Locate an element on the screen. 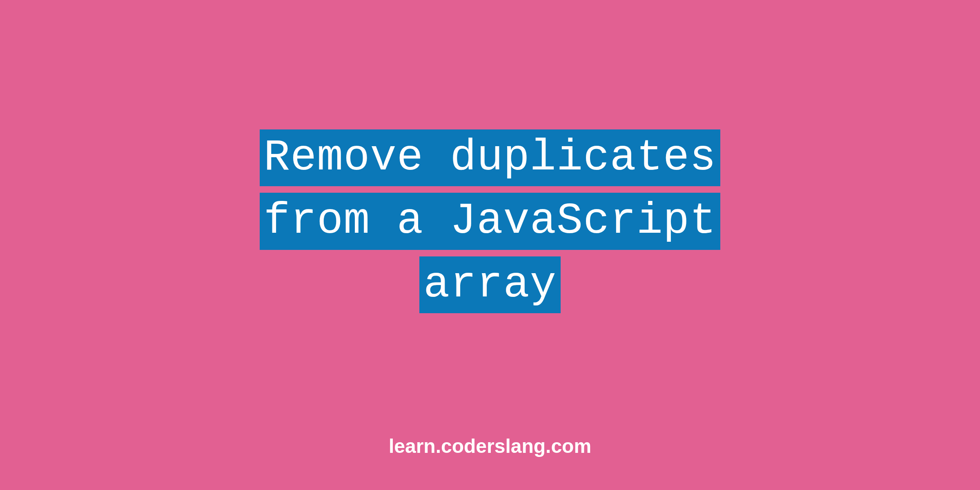  title-line-3: array is located at coordinates (490, 285).